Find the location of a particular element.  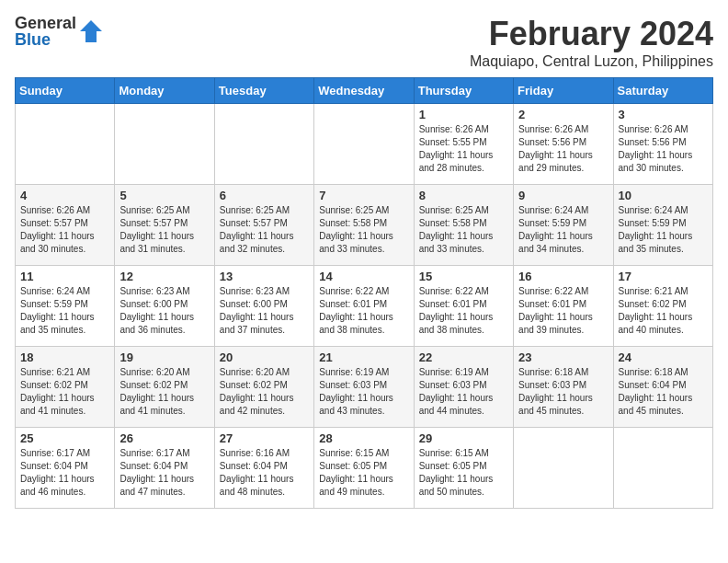

day-info: Sunrise: 6:26 AM Sunset: 5:57 PM Dayligh… is located at coordinates (64, 230).